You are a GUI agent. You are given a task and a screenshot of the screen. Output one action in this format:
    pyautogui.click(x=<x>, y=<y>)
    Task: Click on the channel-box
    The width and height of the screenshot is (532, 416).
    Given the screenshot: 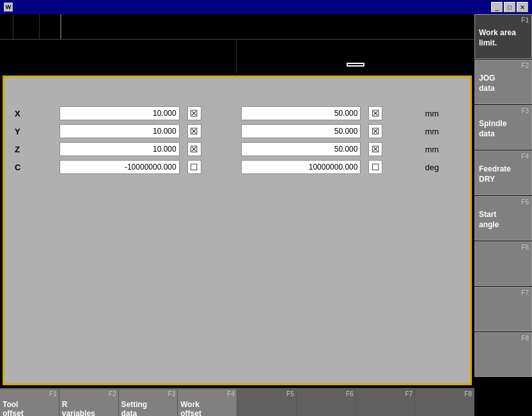 What is the action you would take?
    pyautogui.click(x=26, y=27)
    